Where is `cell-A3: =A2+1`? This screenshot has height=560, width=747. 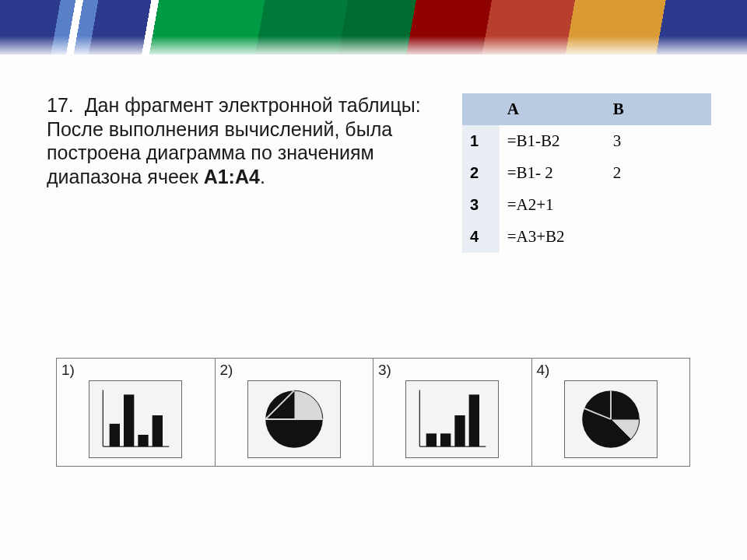 cell-A3: =A2+1 is located at coordinates (552, 205).